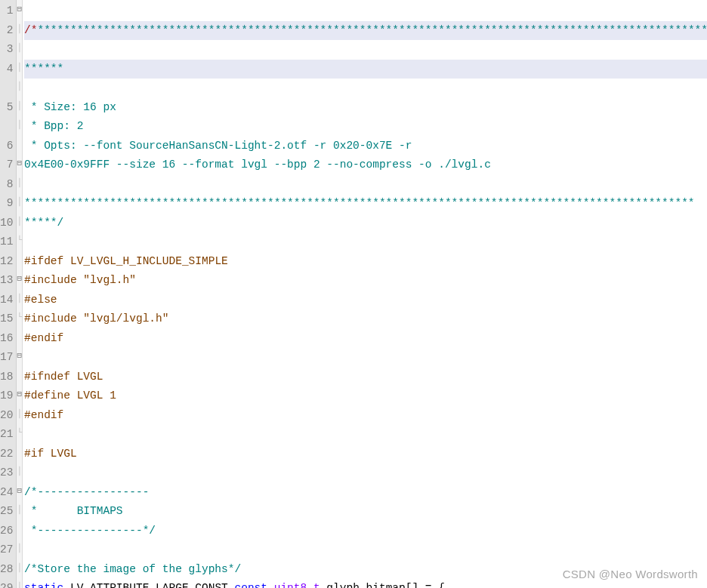 The width and height of the screenshot is (707, 588). What do you see at coordinates (97, 319) in the screenshot?
I see `code-line: #include "lvgl/lvgl.h"` at bounding box center [97, 319].